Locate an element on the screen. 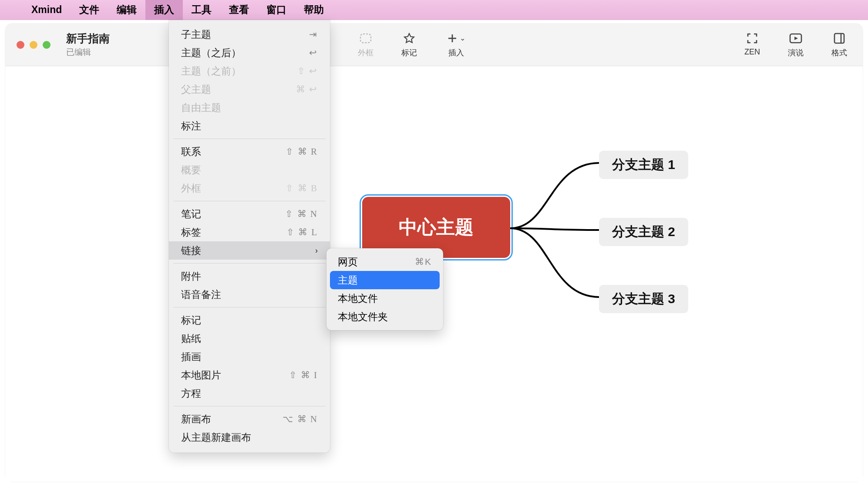 This screenshot has width=868, height=487. menu-item-本地图片: 本地图片⇧ ⌘ I is located at coordinates (249, 375).